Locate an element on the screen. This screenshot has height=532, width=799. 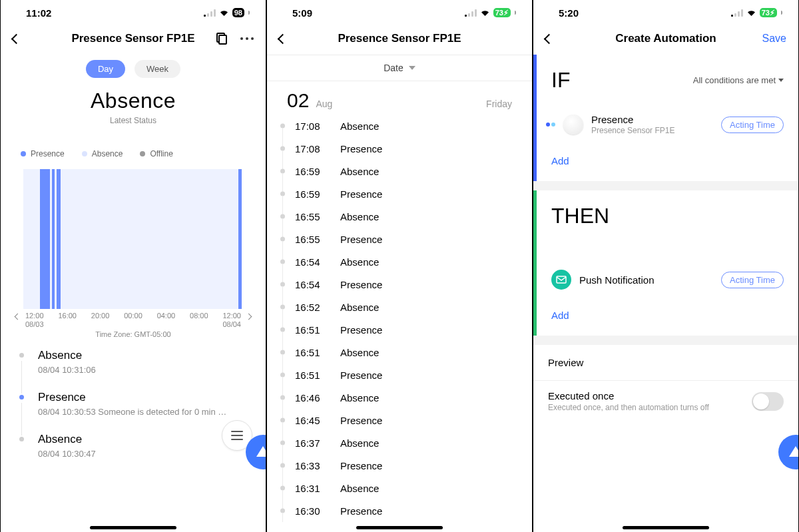
beads-icon is located at coordinates (551, 125).